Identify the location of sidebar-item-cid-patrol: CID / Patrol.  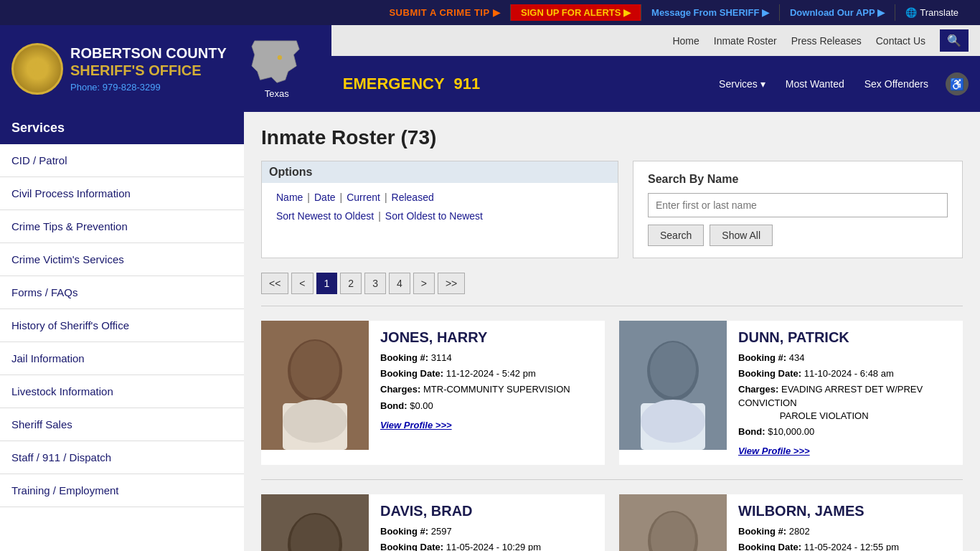
(122, 161).